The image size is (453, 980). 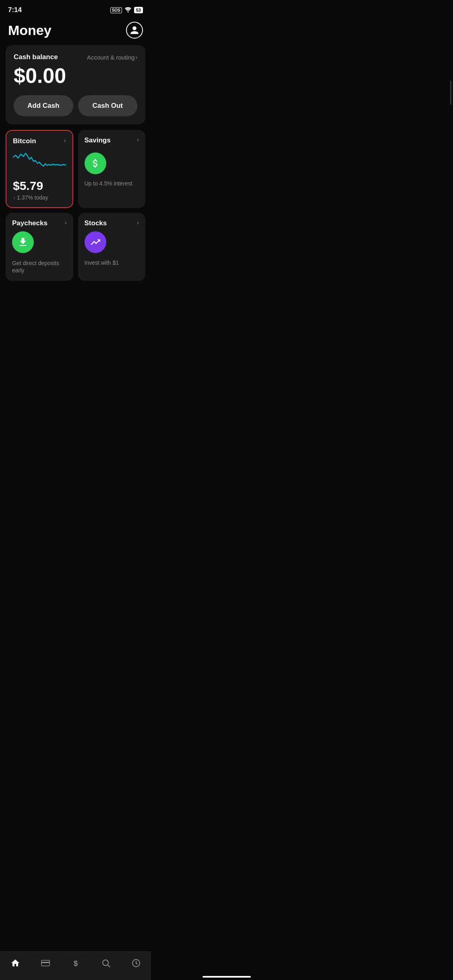 What do you see at coordinates (128, 10) in the screenshot?
I see `wifi-icon` at bounding box center [128, 10].